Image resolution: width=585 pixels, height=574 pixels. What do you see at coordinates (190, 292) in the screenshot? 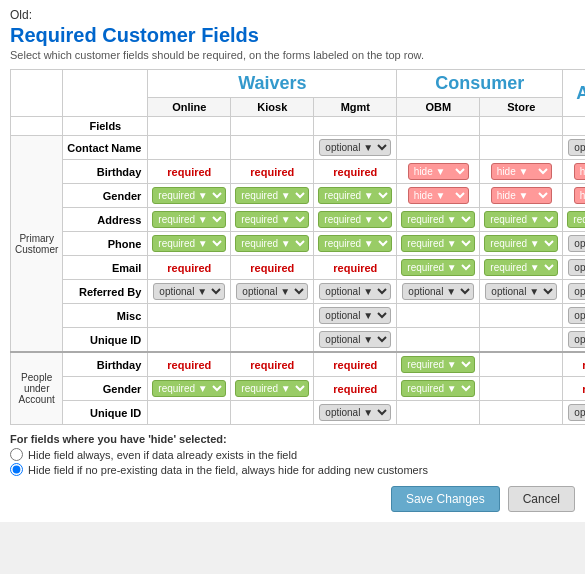
I see `field-cell-online: optional ▼requiredhide` at bounding box center [190, 292].